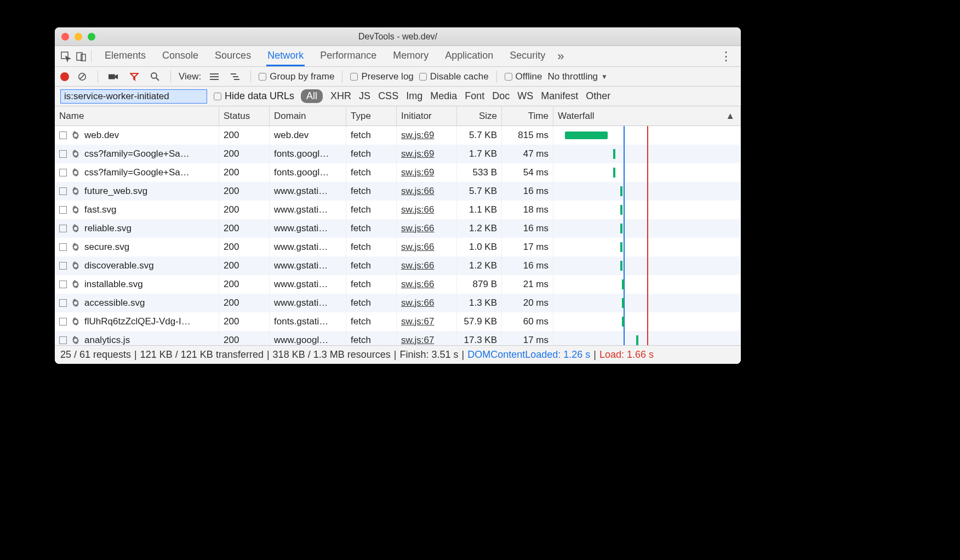  What do you see at coordinates (381, 77) in the screenshot?
I see `preserve-log-checkbox: Preserve log` at bounding box center [381, 77].